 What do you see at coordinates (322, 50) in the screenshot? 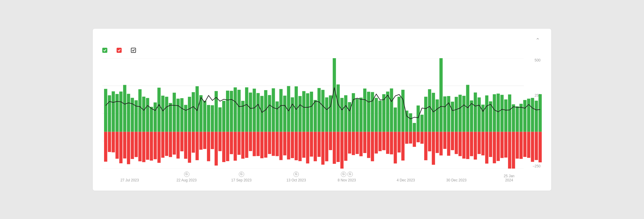
I see `legend` at bounding box center [322, 50].